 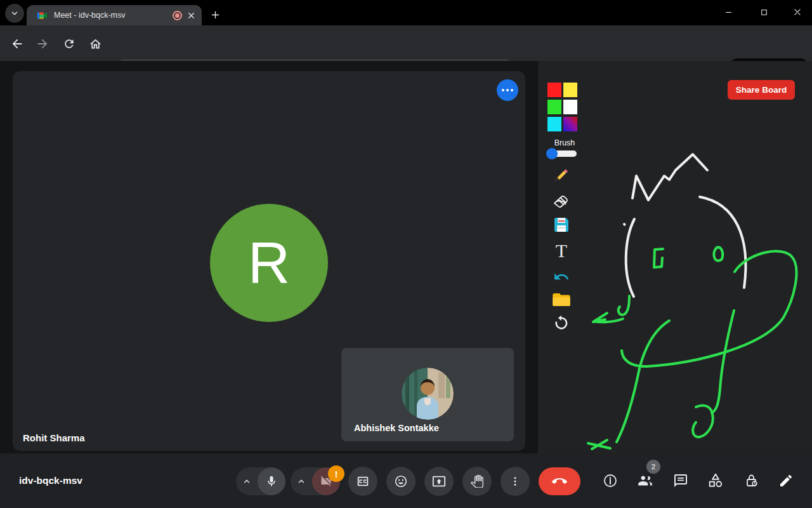 I want to click on camera-warning-badge: !, so click(x=336, y=474).